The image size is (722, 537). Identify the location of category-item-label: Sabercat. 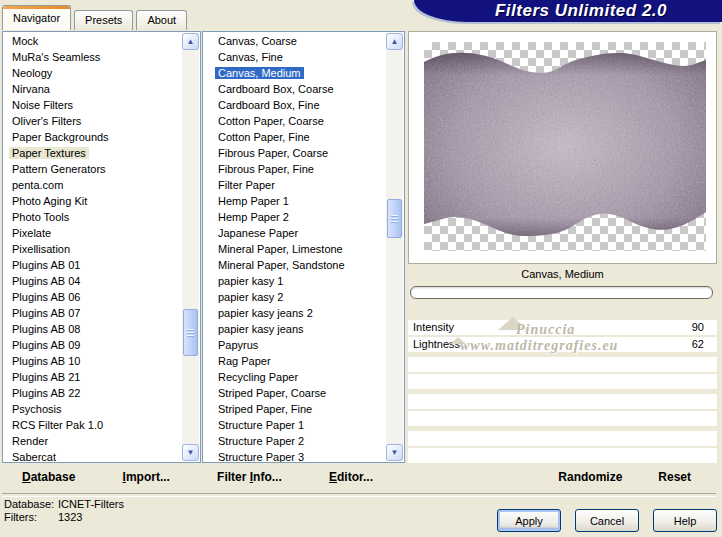
(34, 456).